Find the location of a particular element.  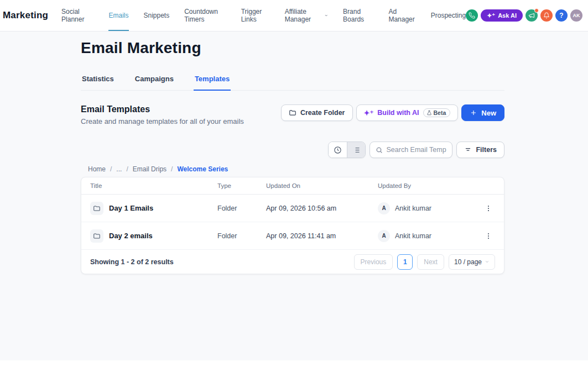

new-button: New is located at coordinates (483, 113).